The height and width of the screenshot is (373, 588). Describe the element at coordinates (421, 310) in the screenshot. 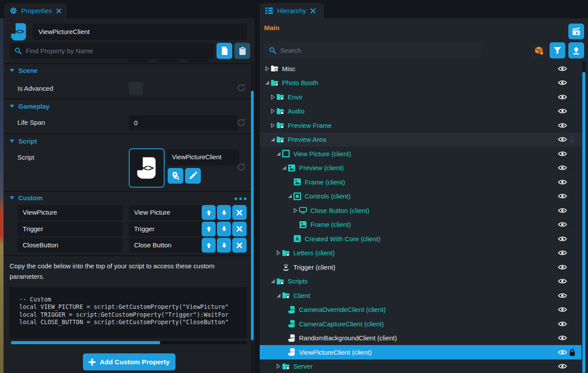

I see `tree-item: <> CameraOverrideClient (client)` at that location.